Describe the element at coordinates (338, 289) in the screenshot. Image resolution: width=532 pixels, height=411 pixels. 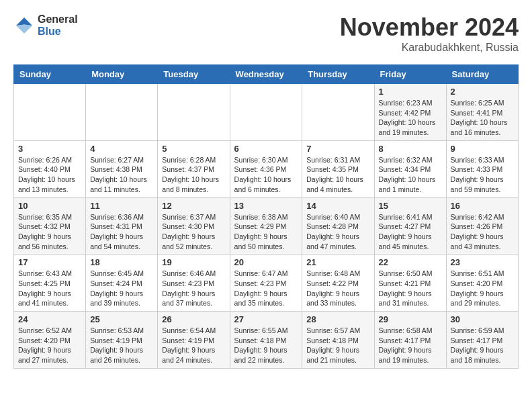
I see `day-detail: Sunrise: 6:48 AM Sunset: 4:22 PM Dayligh…` at that location.